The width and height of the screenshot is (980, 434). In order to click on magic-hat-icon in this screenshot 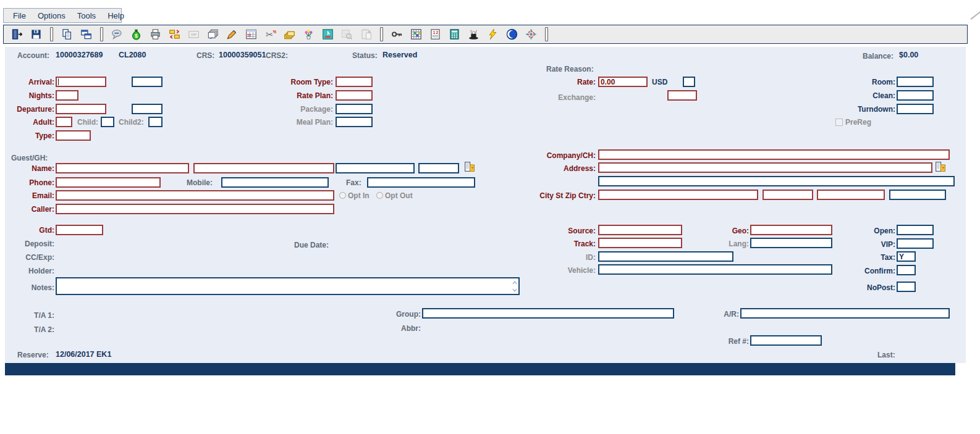, I will do `click(474, 35)`.